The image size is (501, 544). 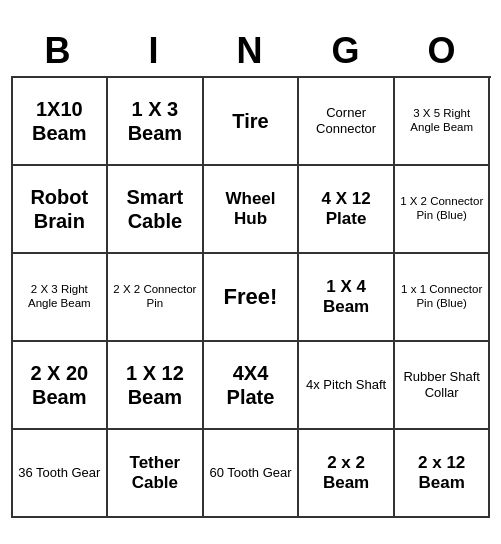 What do you see at coordinates (252, 386) in the screenshot?
I see `bingo-cell-17: 4X4 Plate` at bounding box center [252, 386].